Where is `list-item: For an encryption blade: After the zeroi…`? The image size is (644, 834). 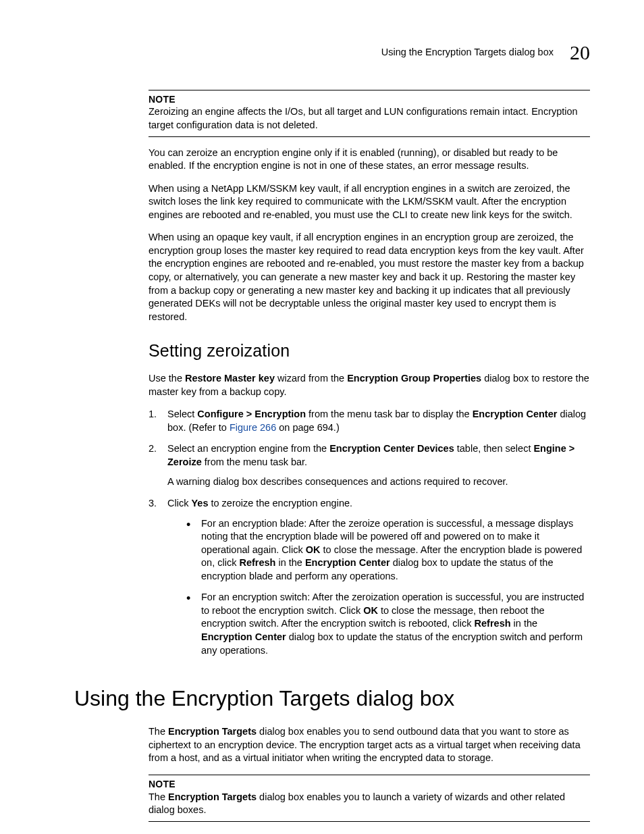 list-item: For an encryption blade: After the zeroi… is located at coordinates (388, 550).